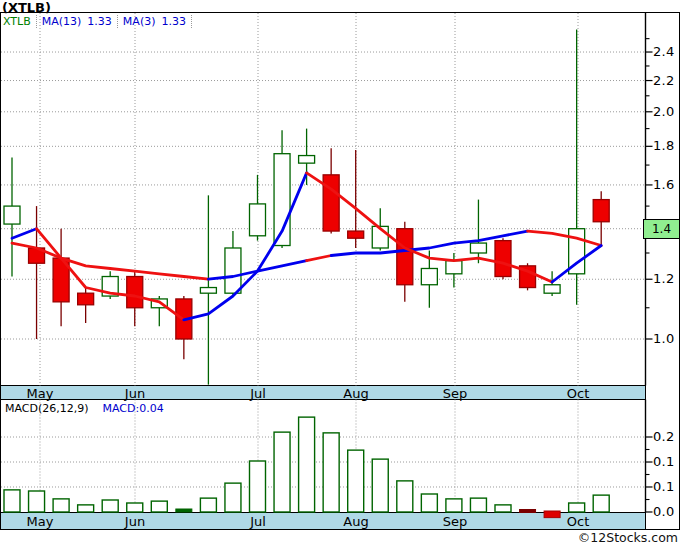  Describe the element at coordinates (134, 408) in the screenshot. I see `macd-value-label: MACD:0.04` at that location.